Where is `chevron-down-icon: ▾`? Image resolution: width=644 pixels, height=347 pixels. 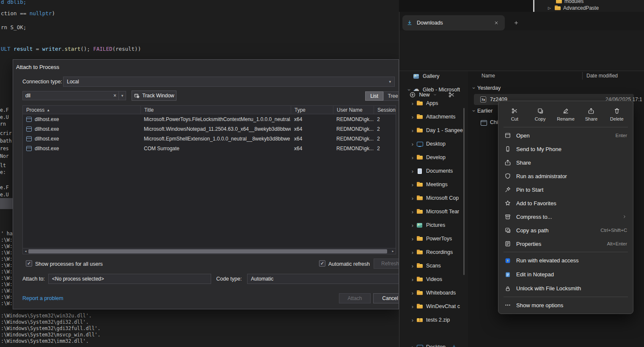
chevron-down-icon: ▾ is located at coordinates (122, 96).